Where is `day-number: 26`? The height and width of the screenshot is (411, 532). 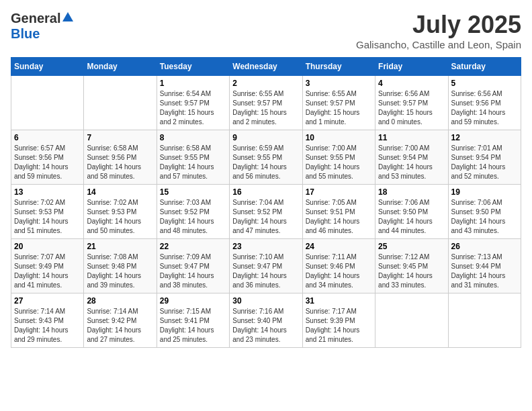
day-number: 26 is located at coordinates (485, 246).